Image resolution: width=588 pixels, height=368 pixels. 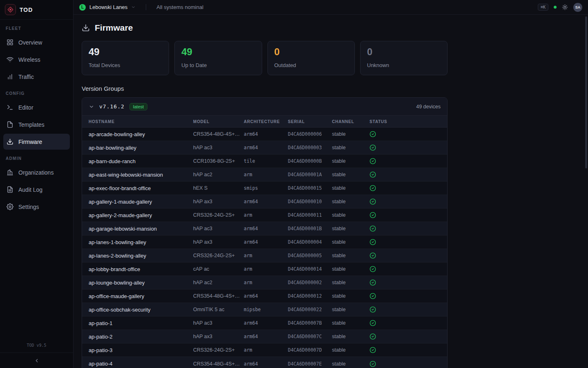 What do you see at coordinates (265, 296) in the screenshot?
I see `device-row: ap-office-maude-galleryCRS354-48G-4S+…ar…` at bounding box center [265, 296].